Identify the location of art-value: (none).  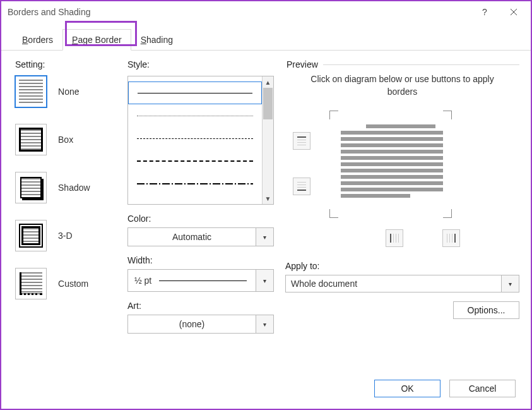
(192, 324).